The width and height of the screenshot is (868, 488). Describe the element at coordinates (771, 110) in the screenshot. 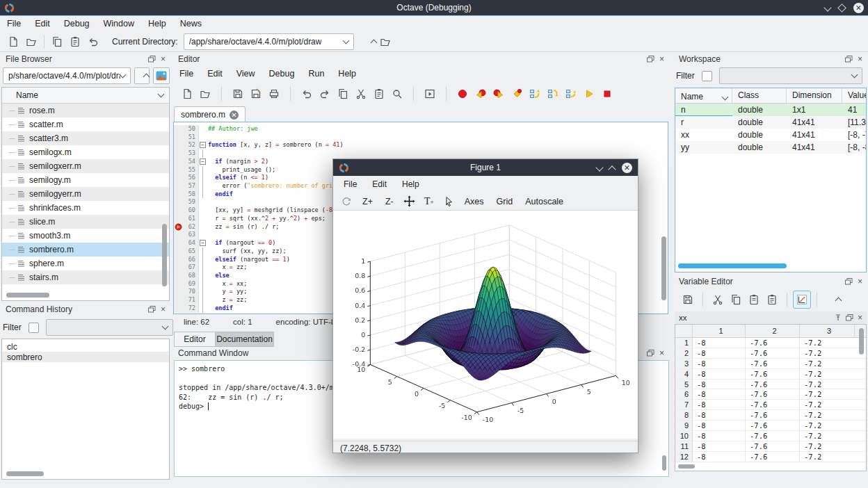

I see `workspace-row: ndouble1x141` at that location.